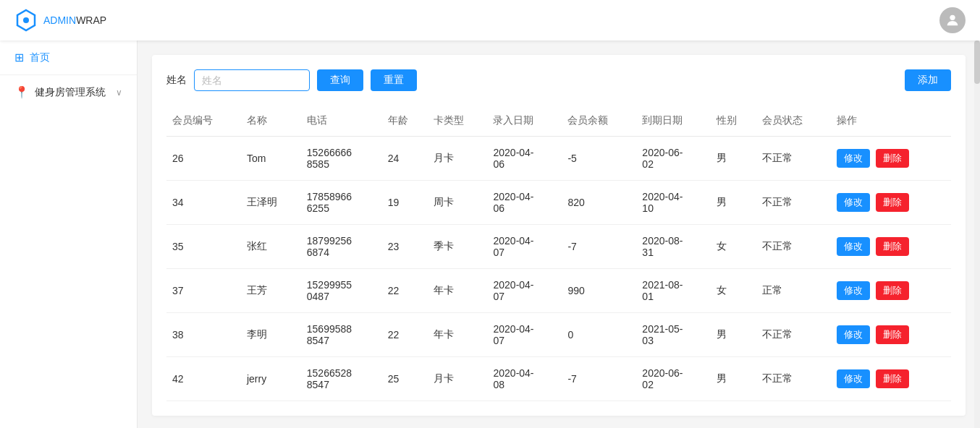 The height and width of the screenshot is (428, 980). What do you see at coordinates (673, 159) in the screenshot?
I see `cell-7: 2020-06-02` at bounding box center [673, 159].